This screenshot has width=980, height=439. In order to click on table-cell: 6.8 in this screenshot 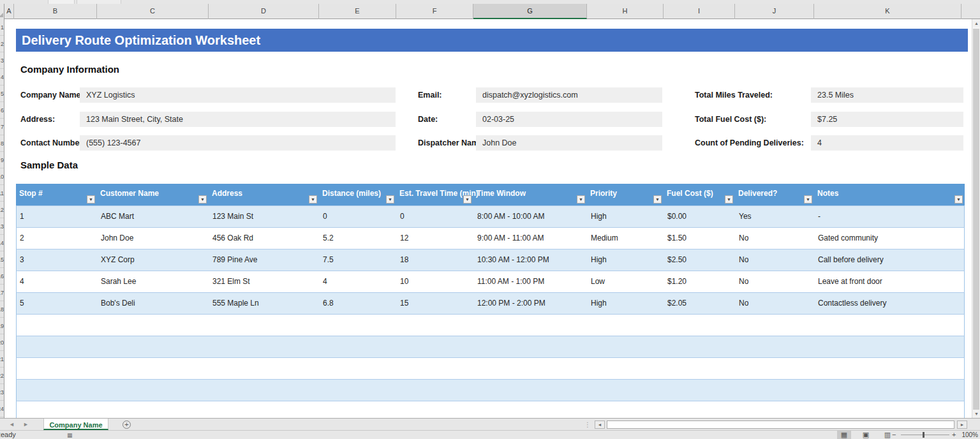, I will do `click(359, 304)`.